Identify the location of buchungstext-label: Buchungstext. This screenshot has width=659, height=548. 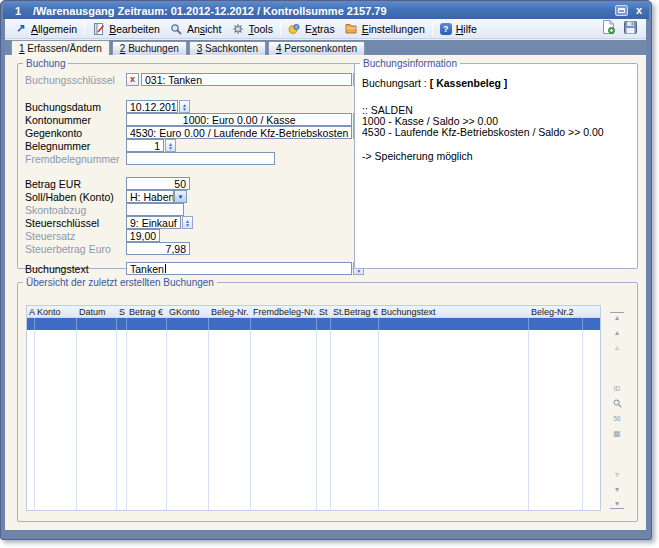
(76, 269).